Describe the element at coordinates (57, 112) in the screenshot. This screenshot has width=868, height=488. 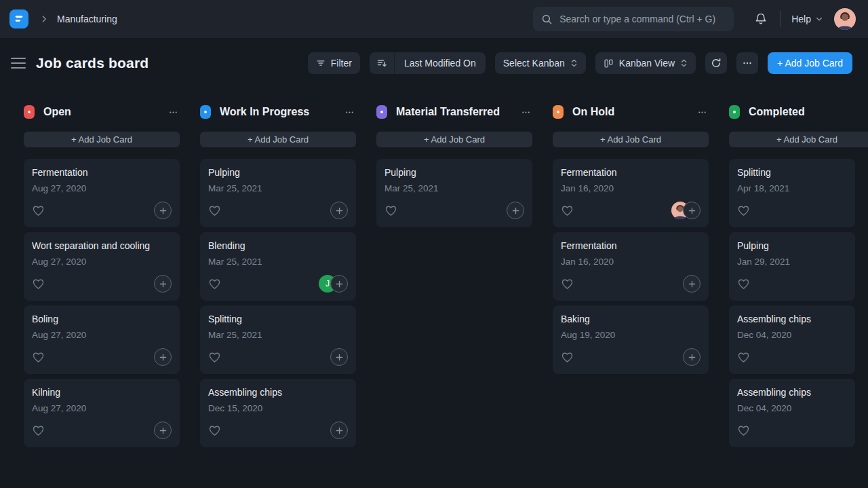
I see `column-title: Open` at that location.